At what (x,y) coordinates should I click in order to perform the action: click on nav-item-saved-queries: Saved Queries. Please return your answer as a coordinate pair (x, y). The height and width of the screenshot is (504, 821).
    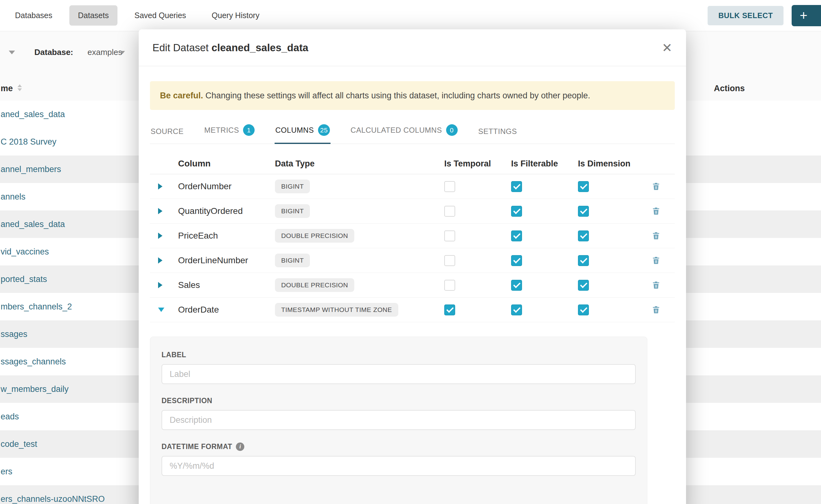
    Looking at the image, I should click on (160, 15).